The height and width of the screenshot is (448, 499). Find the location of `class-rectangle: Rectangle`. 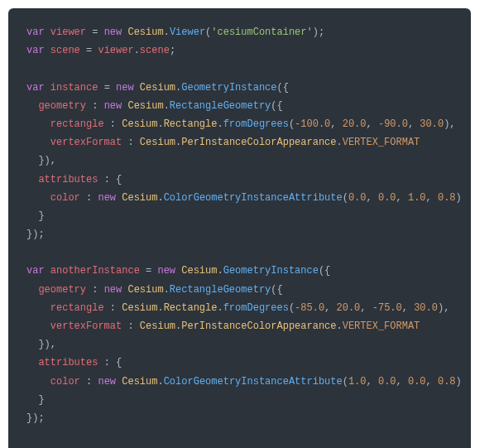

class-rectangle: Rectangle is located at coordinates (190, 308).